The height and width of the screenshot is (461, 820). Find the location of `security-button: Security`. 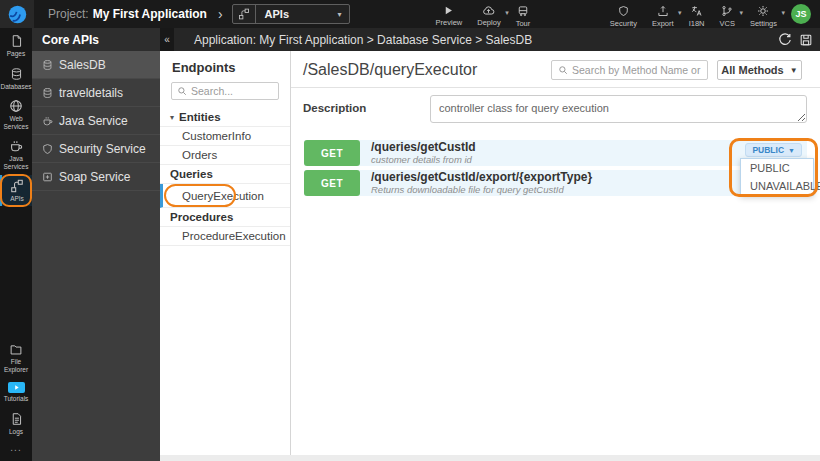

security-button: Security is located at coordinates (624, 14).